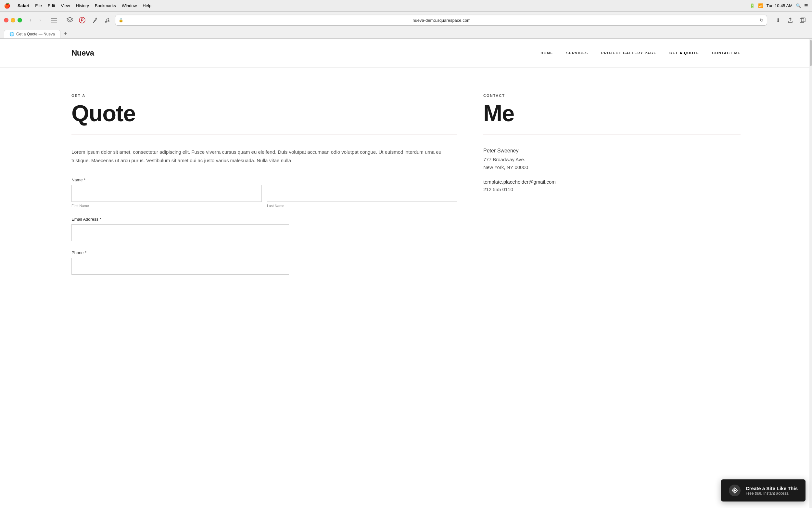 Image resolution: width=812 pixels, height=508 pixels. What do you see at coordinates (12, 34) in the screenshot?
I see `tab-favicon: 🌐` at bounding box center [12, 34].